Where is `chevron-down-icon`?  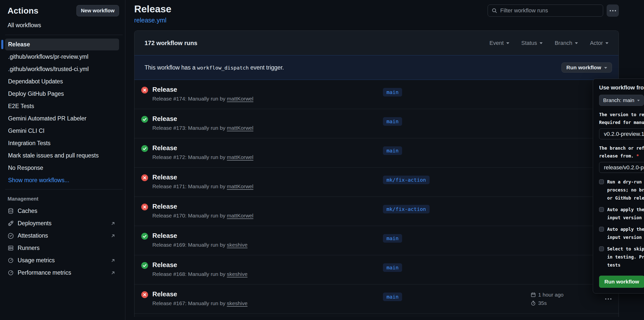
chevron-down-icon is located at coordinates (576, 43).